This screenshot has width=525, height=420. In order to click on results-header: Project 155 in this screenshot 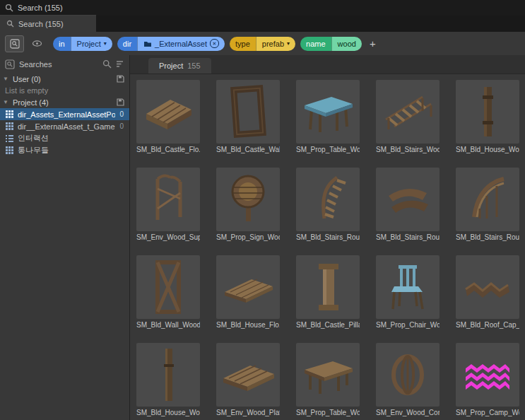, I will do `click(328, 65)`.